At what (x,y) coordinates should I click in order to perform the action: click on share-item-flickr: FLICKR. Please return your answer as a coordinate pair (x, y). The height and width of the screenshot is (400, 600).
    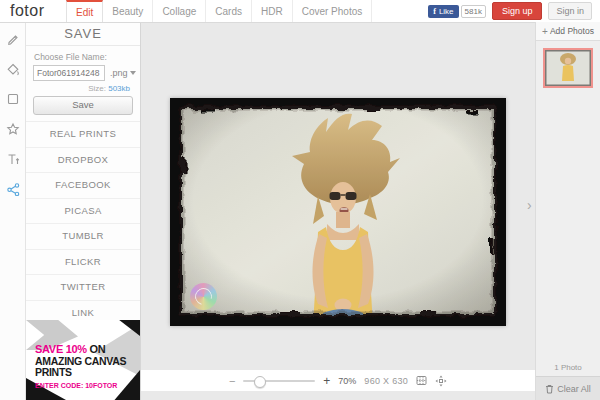
    Looking at the image, I should click on (83, 263).